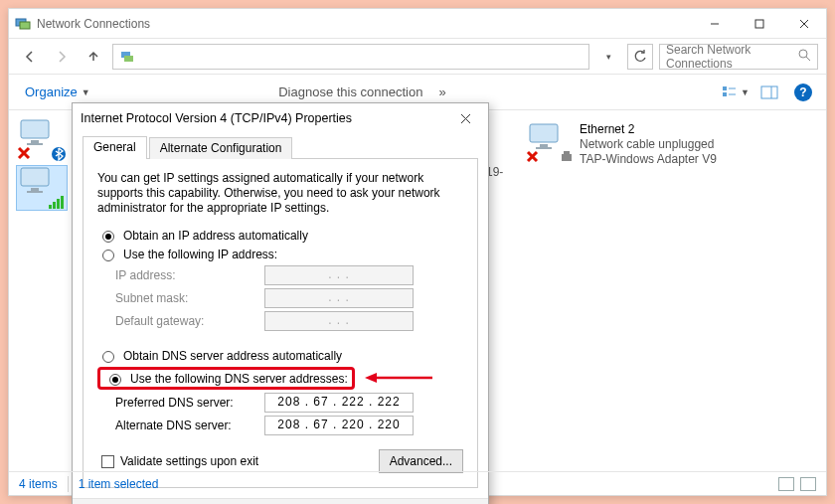 This screenshot has width=835, height=504. Describe the element at coordinates (108, 255) in the screenshot. I see `radio-ip-manual` at that location.